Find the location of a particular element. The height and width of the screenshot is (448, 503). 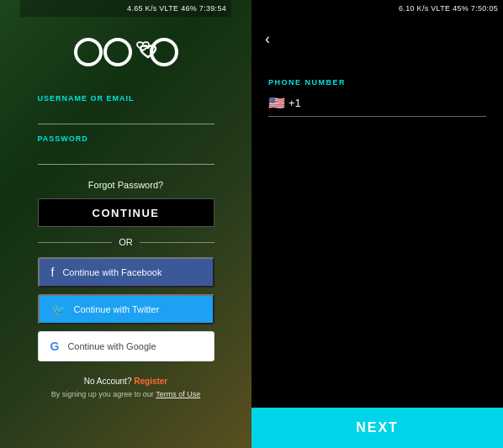

twitter-label: Continue with Twitter is located at coordinates (117, 309).